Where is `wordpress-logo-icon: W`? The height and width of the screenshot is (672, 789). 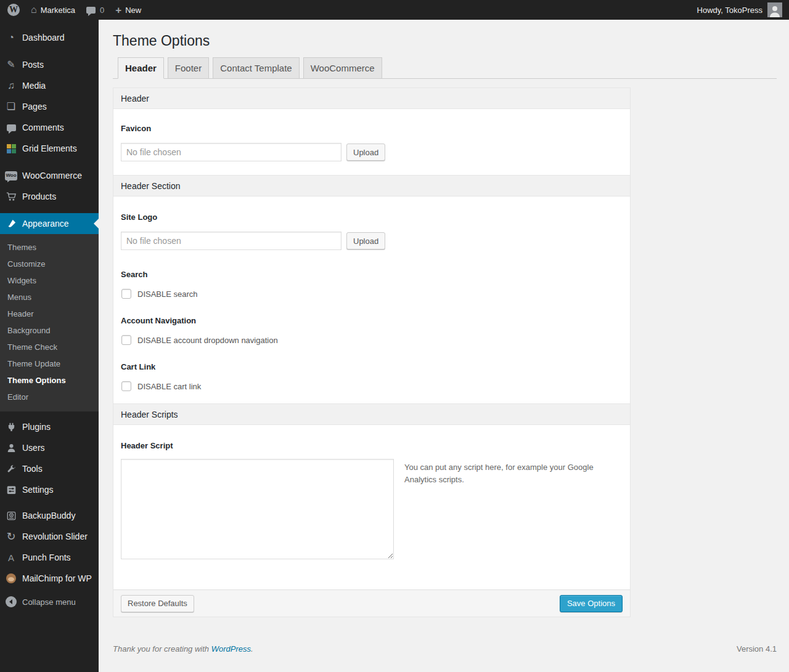
wordpress-logo-icon: W is located at coordinates (14, 10).